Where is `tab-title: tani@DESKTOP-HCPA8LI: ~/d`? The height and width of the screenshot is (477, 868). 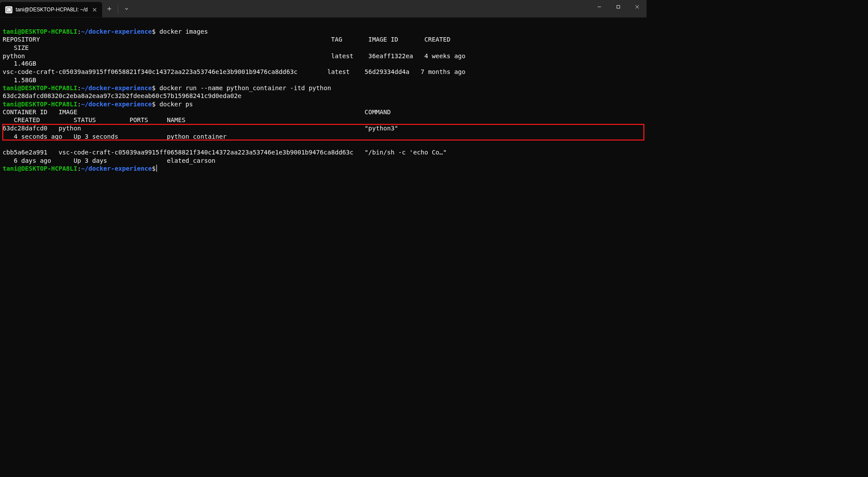 tab-title: tani@DESKTOP-HCPA8LI: ~/d is located at coordinates (52, 10).